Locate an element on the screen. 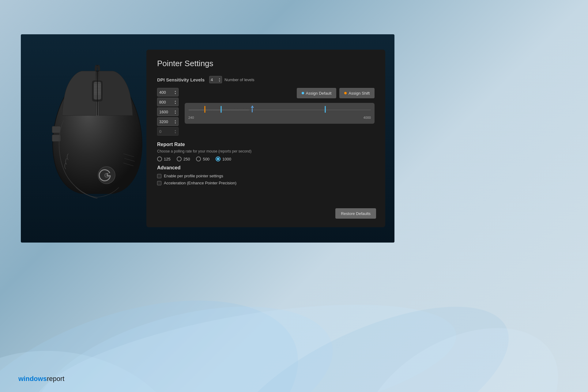  per-profile-label: Enable per profile pointer settings is located at coordinates (194, 176).